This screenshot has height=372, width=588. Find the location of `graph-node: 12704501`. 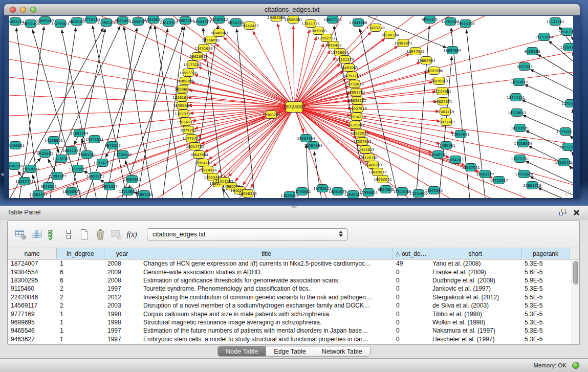

graph-node: 12704501 is located at coordinates (567, 103).